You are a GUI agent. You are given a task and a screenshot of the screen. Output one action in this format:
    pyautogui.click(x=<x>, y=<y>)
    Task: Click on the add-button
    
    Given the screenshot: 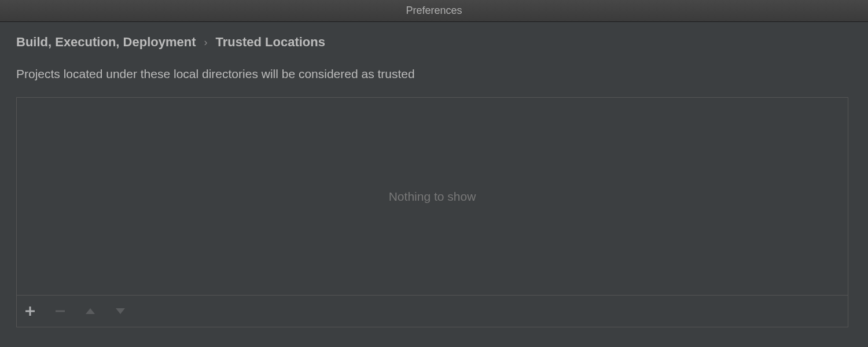 What is the action you would take?
    pyautogui.click(x=30, y=311)
    